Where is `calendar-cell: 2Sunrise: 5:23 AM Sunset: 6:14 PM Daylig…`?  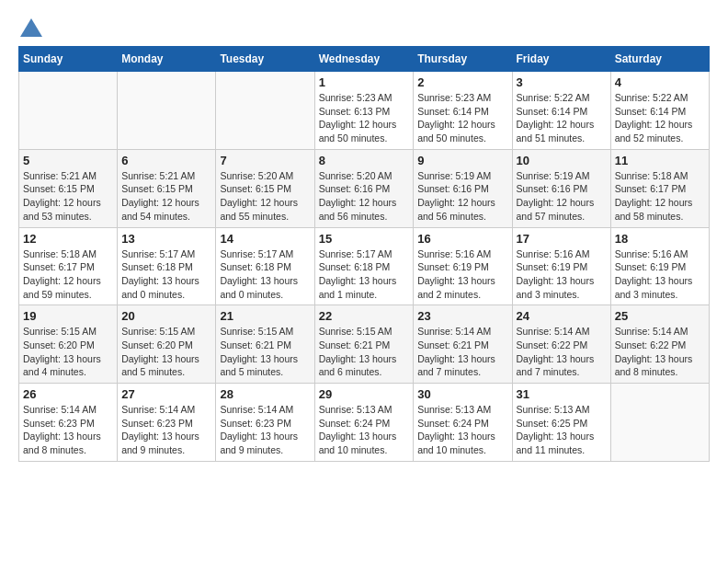
calendar-cell: 2Sunrise: 5:23 AM Sunset: 6:14 PM Daylig… is located at coordinates (463, 110).